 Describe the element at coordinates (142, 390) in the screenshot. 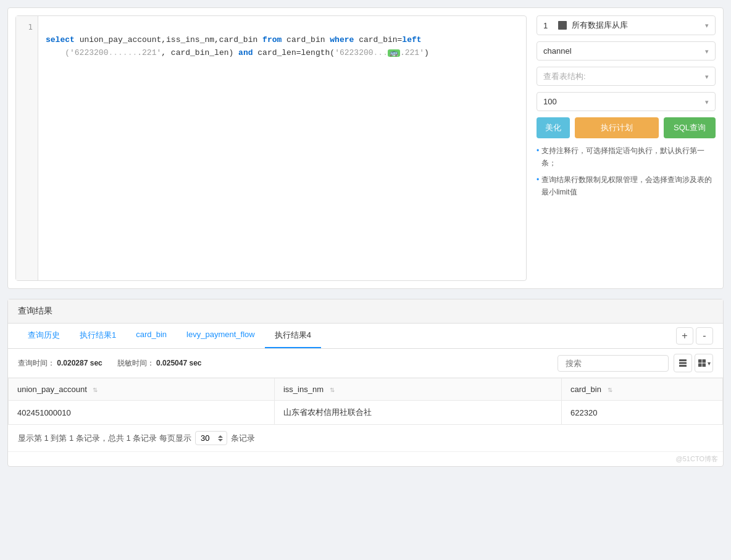

I see `col-header-union-pay-account: union_pay_account ⇅` at that location.